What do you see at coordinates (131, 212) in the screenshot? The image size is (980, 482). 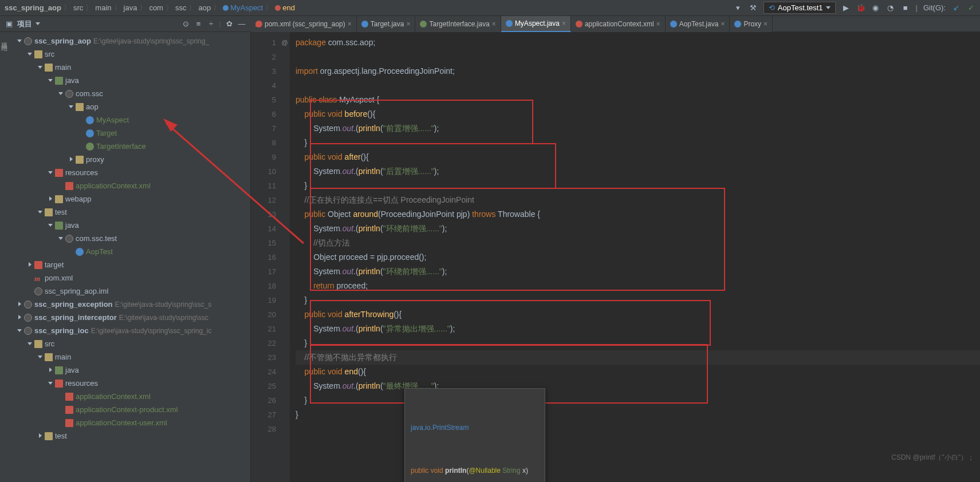 I see `tree-node: test` at bounding box center [131, 212].